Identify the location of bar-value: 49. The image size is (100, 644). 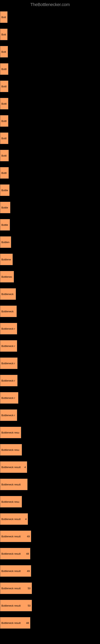
(28, 571).